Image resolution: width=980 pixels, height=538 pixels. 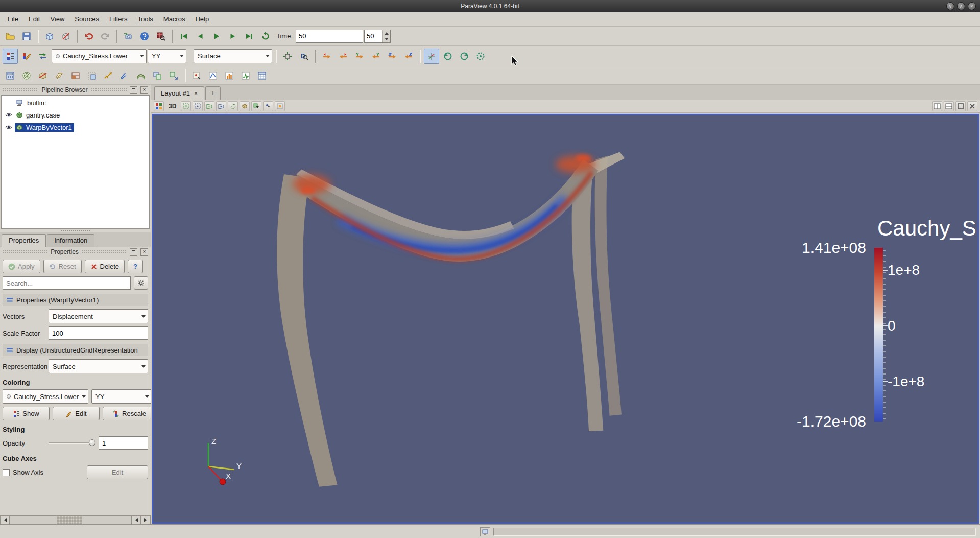 I want to click on histogram-button, so click(x=229, y=76).